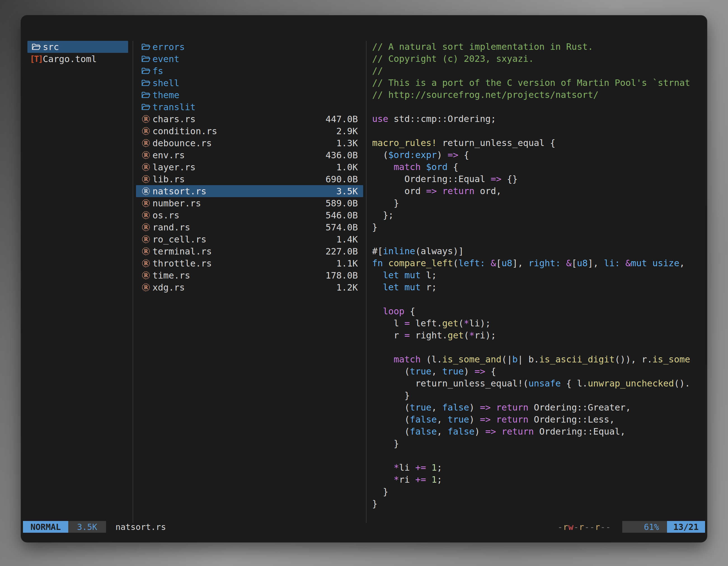 The width and height of the screenshot is (728, 566). I want to click on code-line: // Copyright (c) 2023, sxyazi., so click(539, 59).